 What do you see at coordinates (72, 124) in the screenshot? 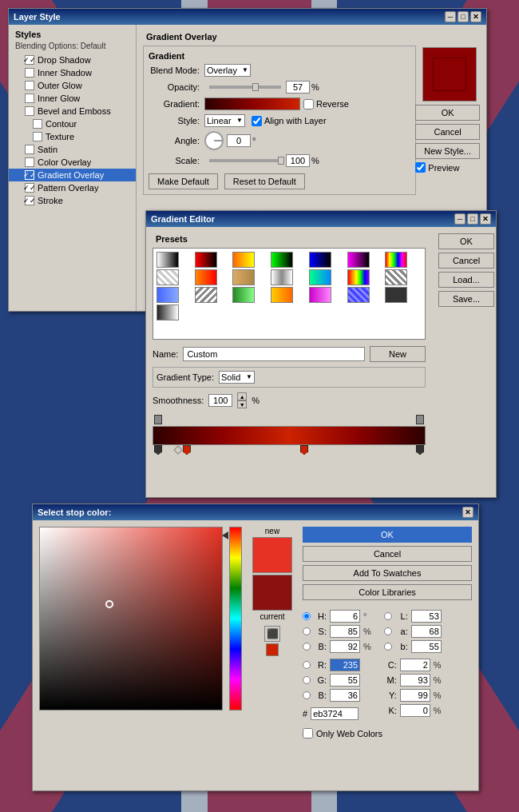
I see `sidebar-item-contour: Contour` at bounding box center [72, 124].